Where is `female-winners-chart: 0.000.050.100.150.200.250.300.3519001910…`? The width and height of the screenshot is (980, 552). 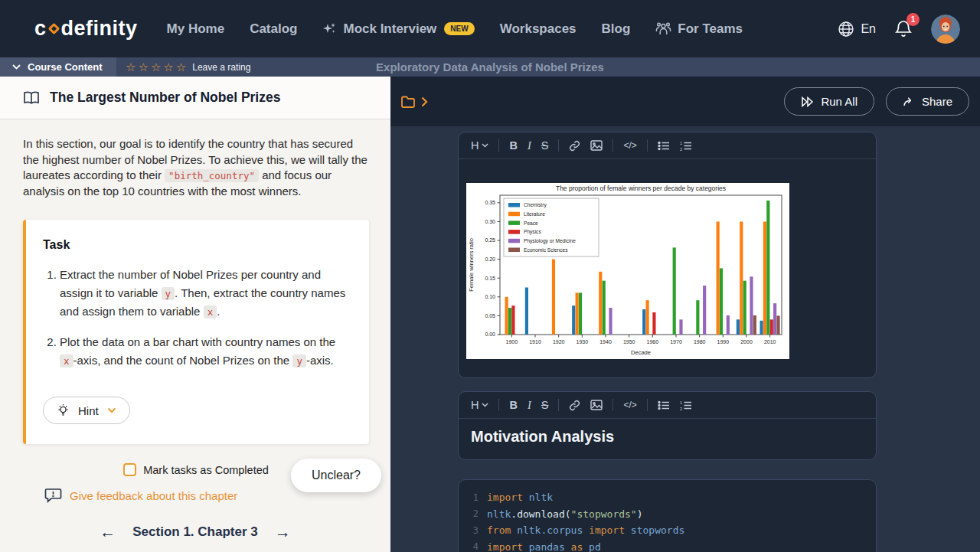 female-winners-chart: 0.000.050.100.150.200.250.300.3519001910… is located at coordinates (628, 271).